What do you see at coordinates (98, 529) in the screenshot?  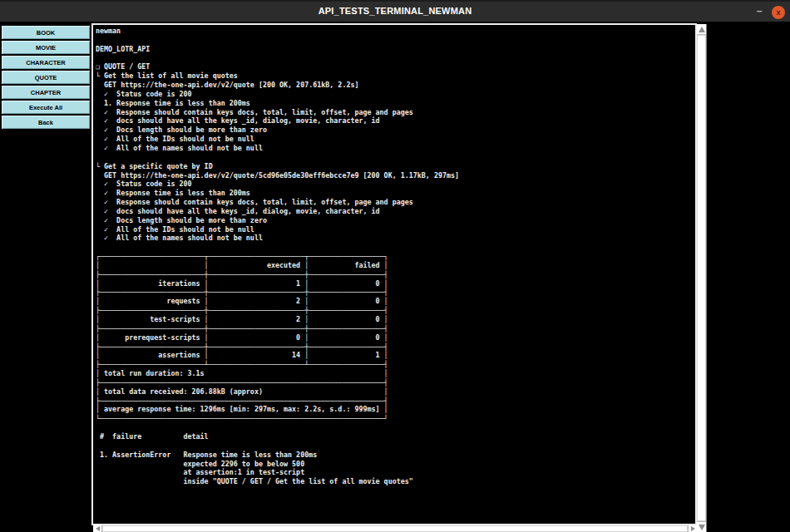 I see `scroll-left-icon` at bounding box center [98, 529].